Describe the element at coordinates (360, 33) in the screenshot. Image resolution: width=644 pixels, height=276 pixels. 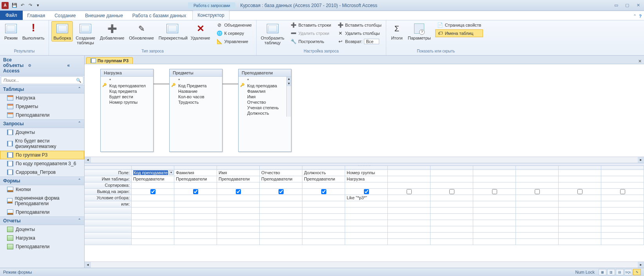
I see `delete-cols-button: ✕Удалить столбцы` at that location.